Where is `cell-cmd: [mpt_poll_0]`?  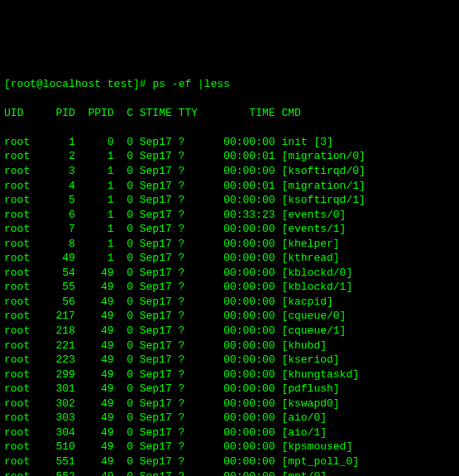
cell-cmd: [mpt_poll_0] is located at coordinates (318, 462).